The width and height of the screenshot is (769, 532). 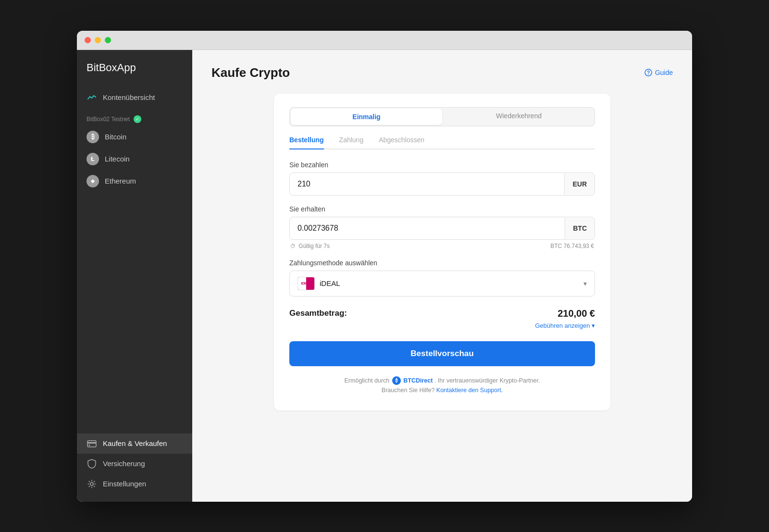 What do you see at coordinates (519, 117) in the screenshot?
I see `tab-recurring: Wiederkehrend` at bounding box center [519, 117].